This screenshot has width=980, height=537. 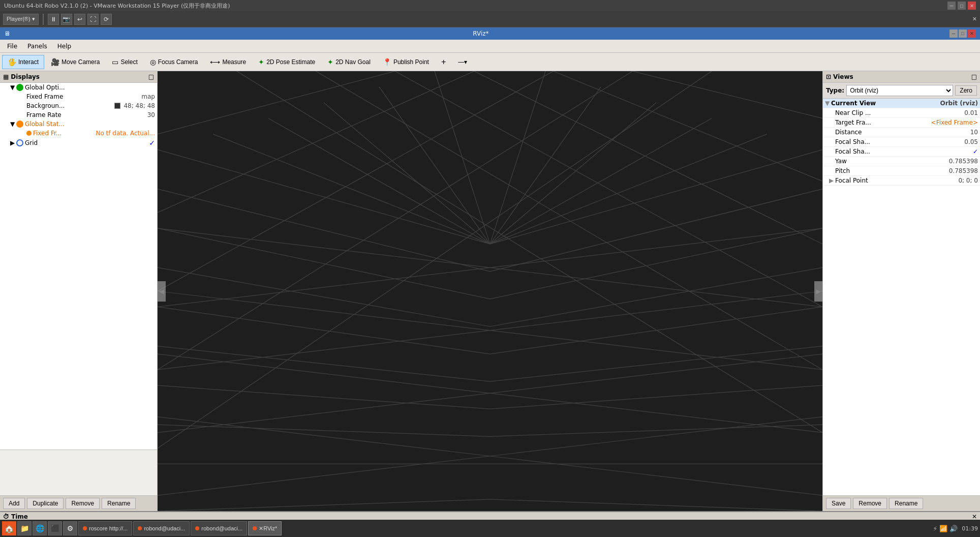 I want to click on views-panel-close: □, so click(x=974, y=77).